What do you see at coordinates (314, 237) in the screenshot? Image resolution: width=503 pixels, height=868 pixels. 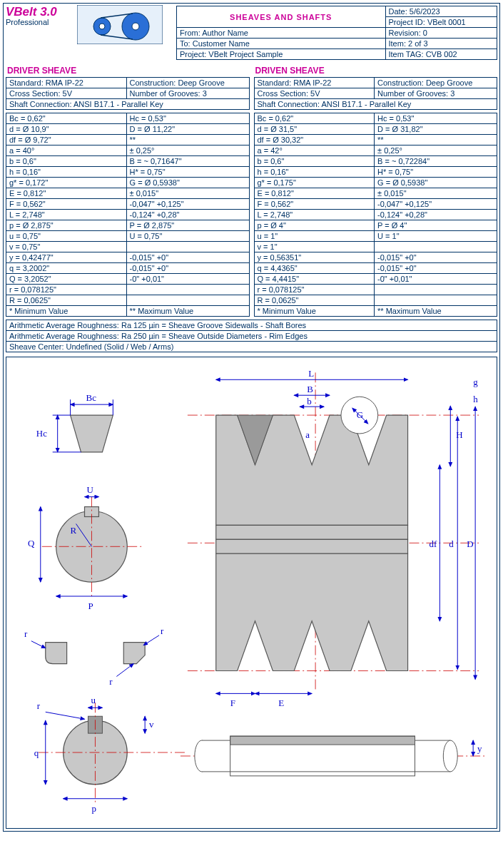 I see `param-cell: u = 1"` at bounding box center [314, 237].